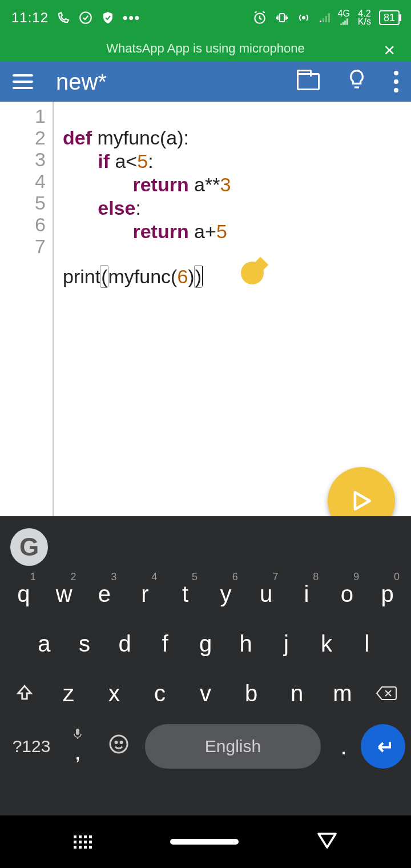  Describe the element at coordinates (206, 49) in the screenshot. I see `microphone-notification: WhatsApp App is using microphone ×` at that location.